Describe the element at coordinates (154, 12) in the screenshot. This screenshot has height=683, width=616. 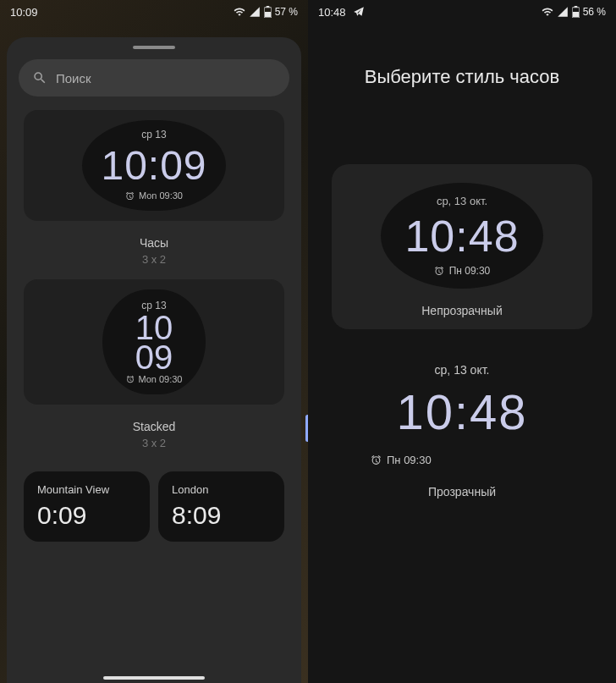
I see `status-bar: 10:09 57 %` at that location.